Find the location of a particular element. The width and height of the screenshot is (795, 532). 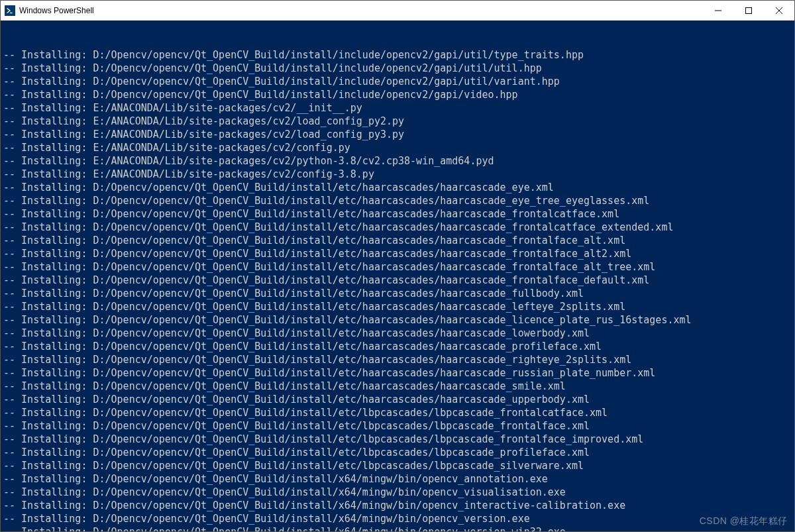

close-button is located at coordinates (779, 11).